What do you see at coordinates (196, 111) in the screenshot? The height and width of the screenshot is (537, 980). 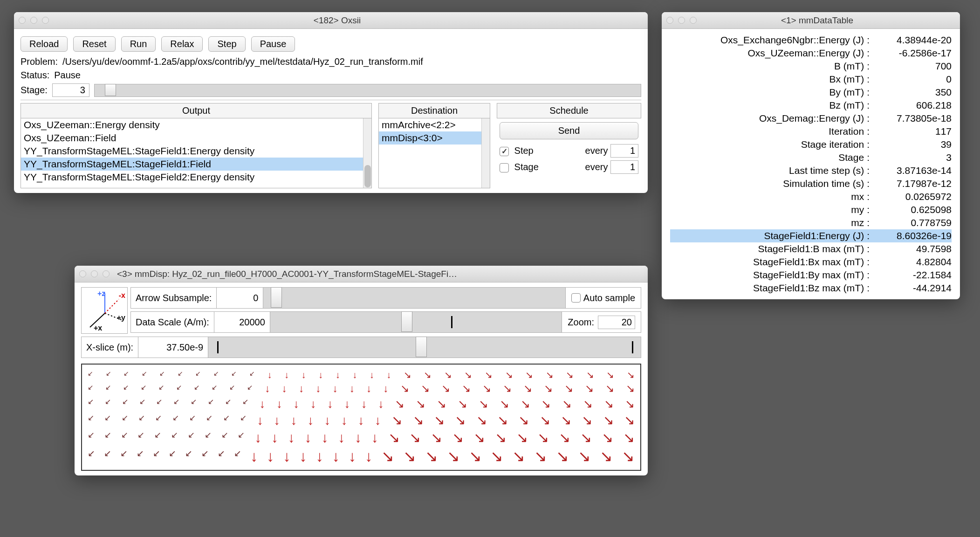 I see `output-header: Output` at bounding box center [196, 111].